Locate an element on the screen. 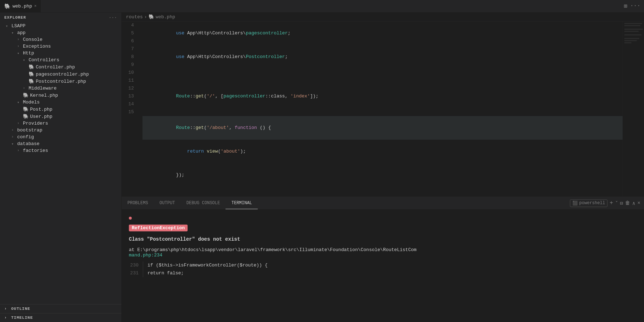  sidebar-item-pagescontroller-php: 🐘 pagescontroller.php is located at coordinates (61, 74).